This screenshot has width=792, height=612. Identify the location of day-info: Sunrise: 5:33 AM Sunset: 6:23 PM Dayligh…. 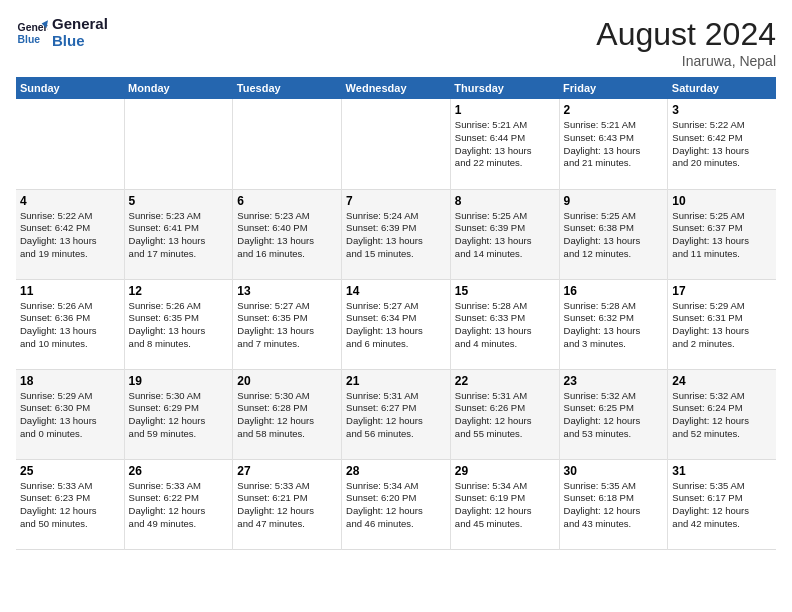
(70, 506).